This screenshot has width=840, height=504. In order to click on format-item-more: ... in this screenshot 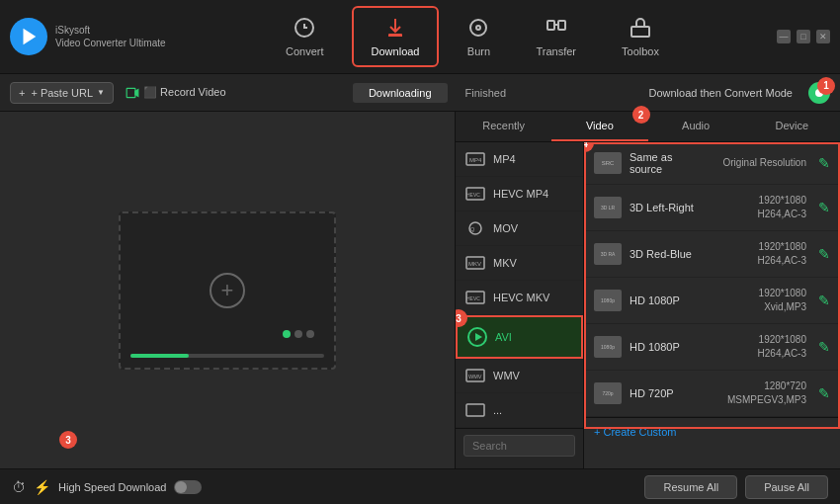, I will do `click(520, 411)`.